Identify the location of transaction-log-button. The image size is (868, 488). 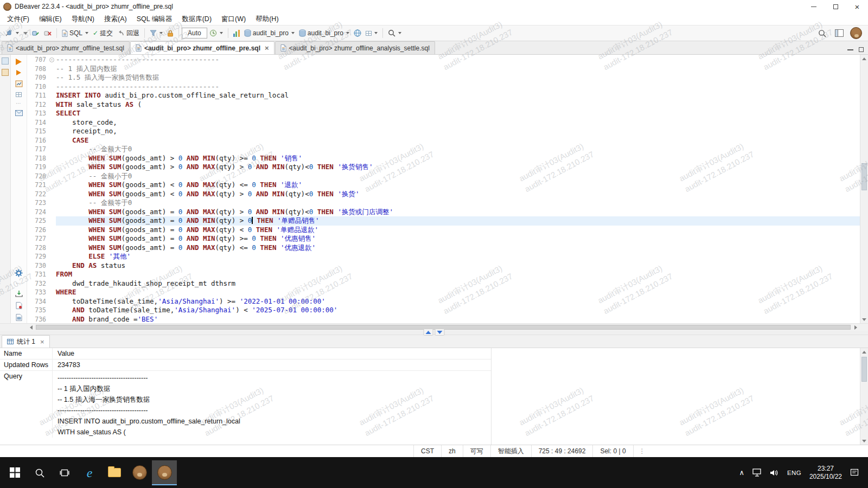
(156, 33).